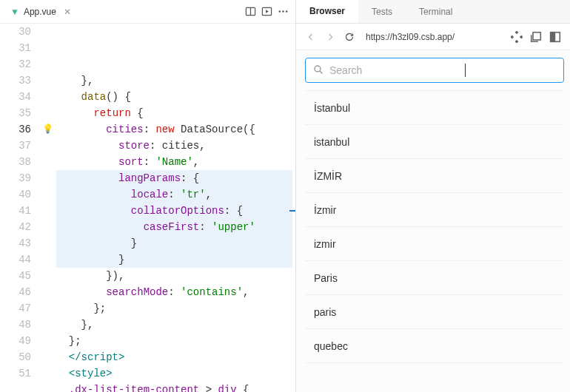  What do you see at coordinates (250, 12) in the screenshot?
I see `split-editor-icon` at bounding box center [250, 12].